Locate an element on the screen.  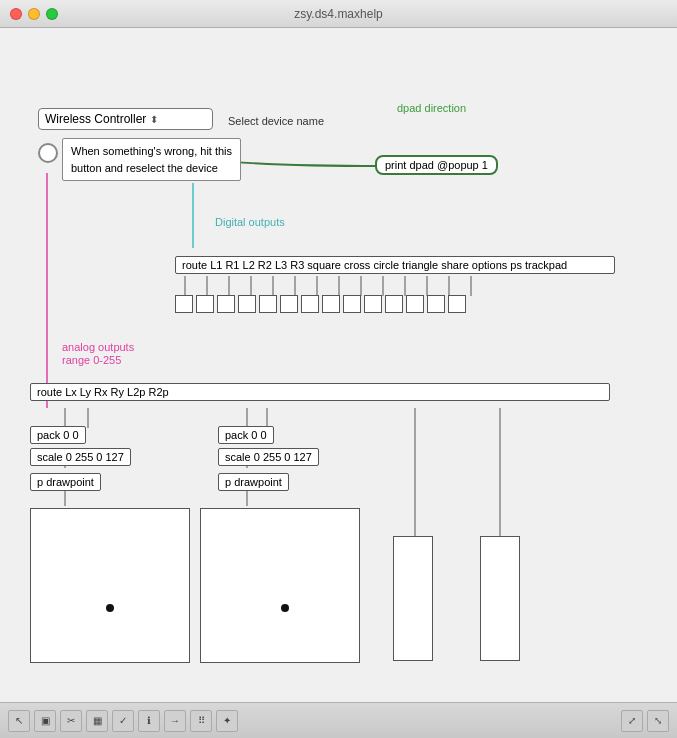
digital-outlets-row is located at coordinates (320, 304).